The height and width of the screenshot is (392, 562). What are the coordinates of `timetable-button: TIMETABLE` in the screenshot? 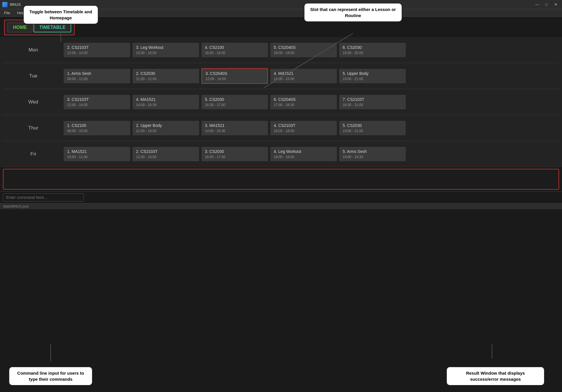 It's located at (52, 27).